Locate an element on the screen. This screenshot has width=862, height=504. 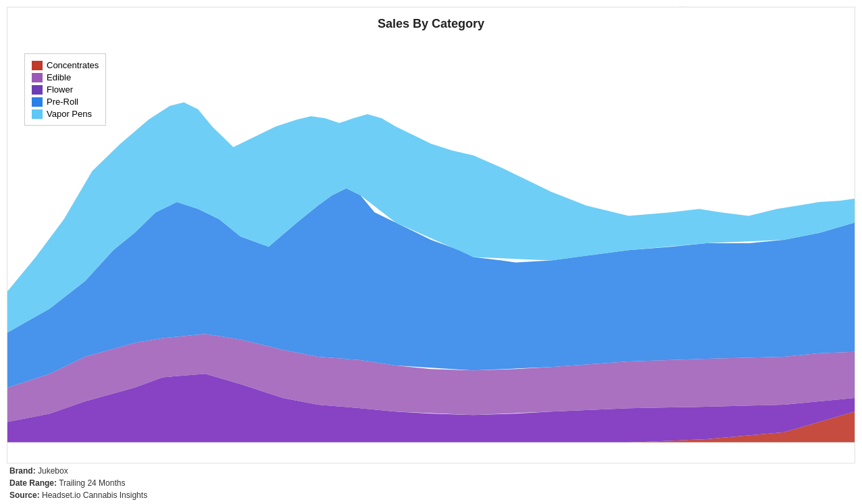
source-label: Source: is located at coordinates (24, 495).